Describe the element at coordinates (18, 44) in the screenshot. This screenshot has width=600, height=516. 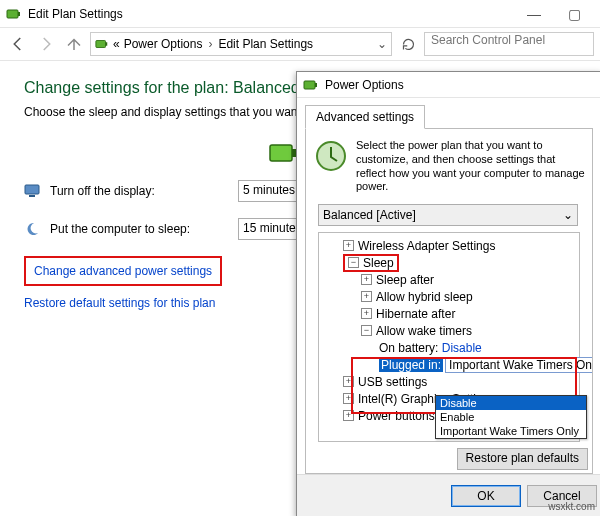
I see `back-button` at that location.